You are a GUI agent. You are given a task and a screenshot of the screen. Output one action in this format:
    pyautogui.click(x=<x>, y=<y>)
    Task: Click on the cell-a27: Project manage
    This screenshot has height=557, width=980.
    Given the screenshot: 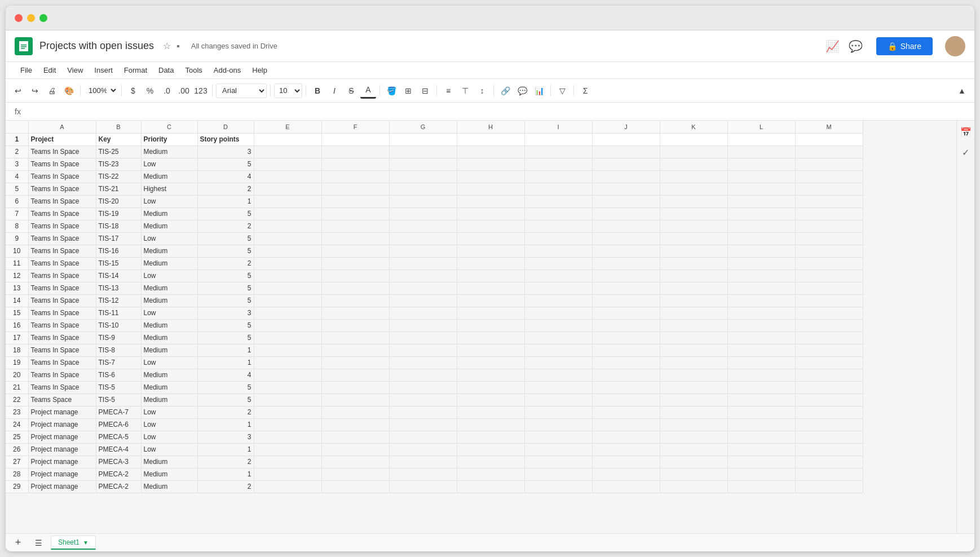 What is the action you would take?
    pyautogui.click(x=62, y=462)
    